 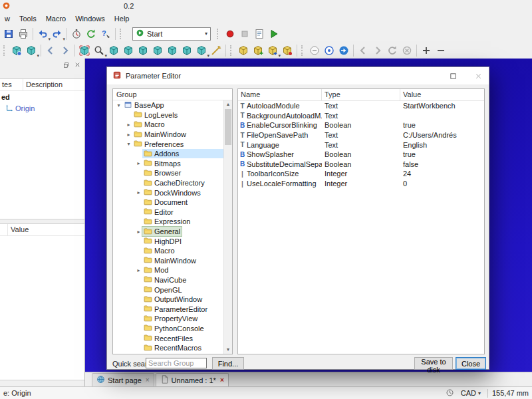 I want to click on close-button, so click(x=478, y=76).